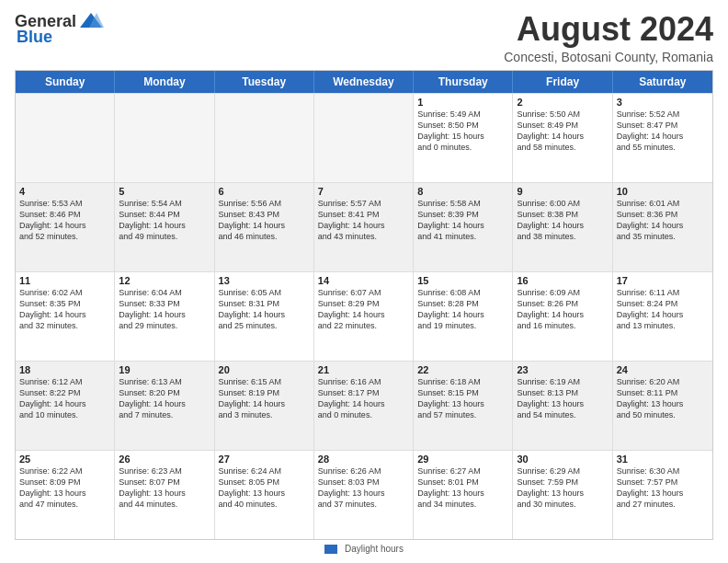  Describe the element at coordinates (374, 548) in the screenshot. I see `footer-label: Daylight hours` at that location.